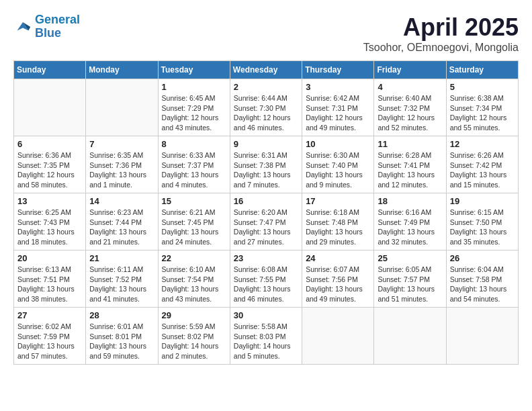 The width and height of the screenshot is (532, 411). Describe the element at coordinates (50, 336) in the screenshot. I see `calendar-day-cell: 27Sunrise: 6:02 AM Sunset: 7:59 PM Dayli…` at that location.